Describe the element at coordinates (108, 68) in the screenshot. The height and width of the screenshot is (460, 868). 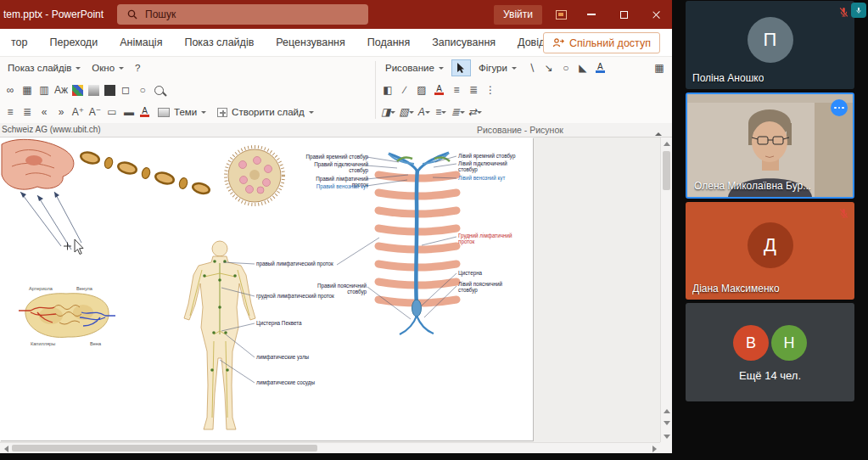
I see `window-menu: Окно` at that location.